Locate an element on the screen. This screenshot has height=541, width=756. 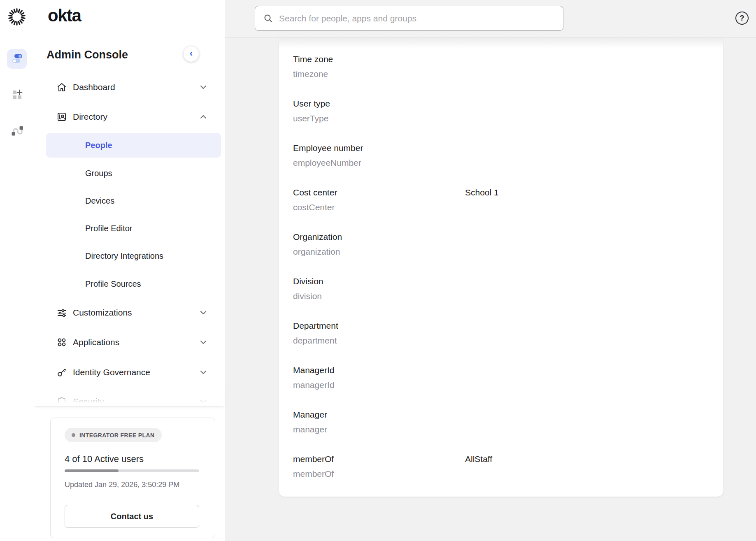
left-rail is located at coordinates (17, 271).